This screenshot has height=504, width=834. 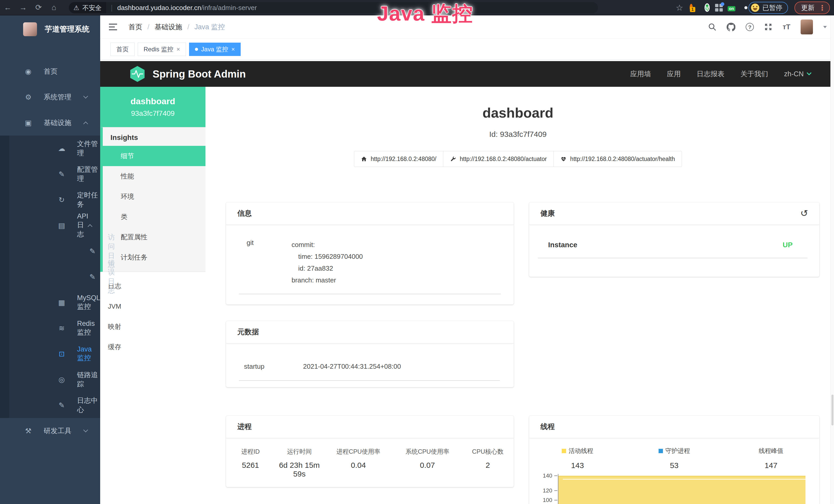 What do you see at coordinates (28, 72) in the screenshot?
I see `dashboard-icon: ◉` at bounding box center [28, 72].